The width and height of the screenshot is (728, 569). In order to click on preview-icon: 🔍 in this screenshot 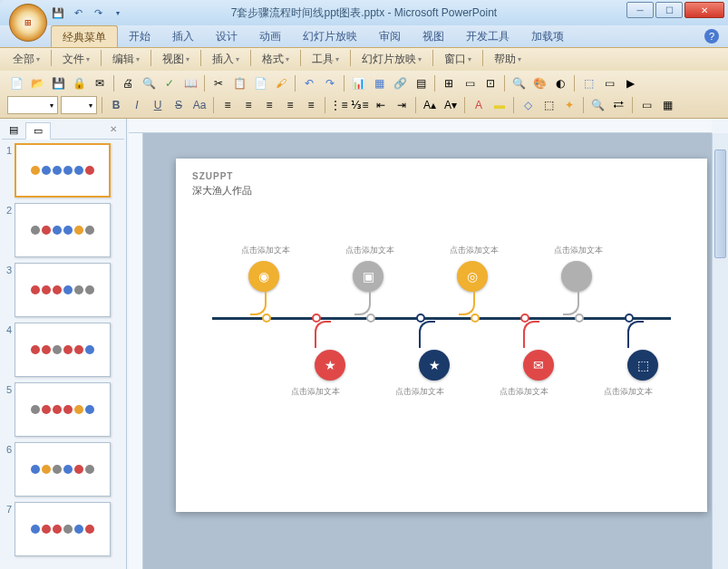, I will do `click(149, 83)`.